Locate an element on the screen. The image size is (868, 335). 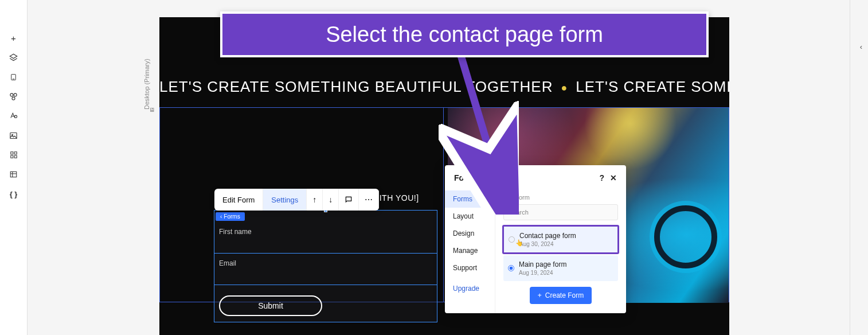
column-divider is located at coordinates (444, 205).